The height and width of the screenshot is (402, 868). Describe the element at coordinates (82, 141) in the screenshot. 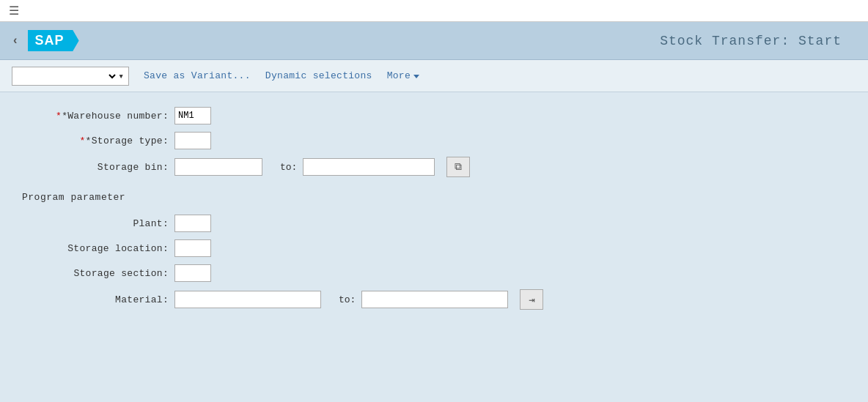

I see `required-star-2: *` at that location.